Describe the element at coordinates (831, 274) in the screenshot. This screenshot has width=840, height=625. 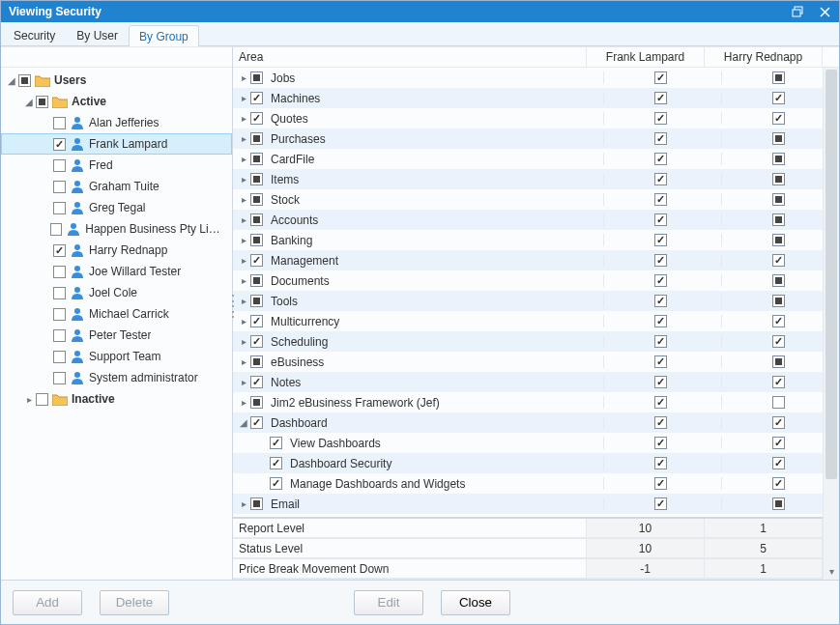
I see `scroll-thumb` at that location.